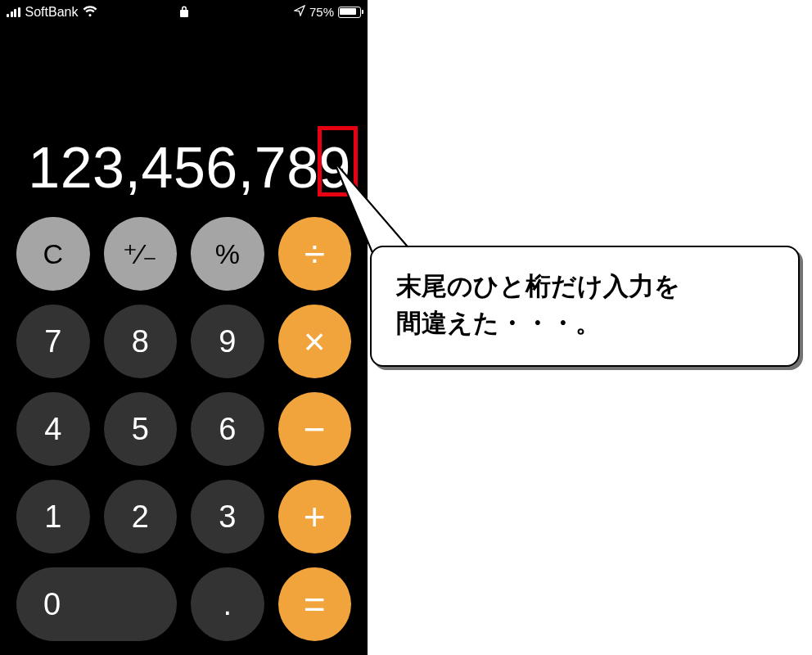  I want to click on digit-3-button: 3, so click(228, 517).